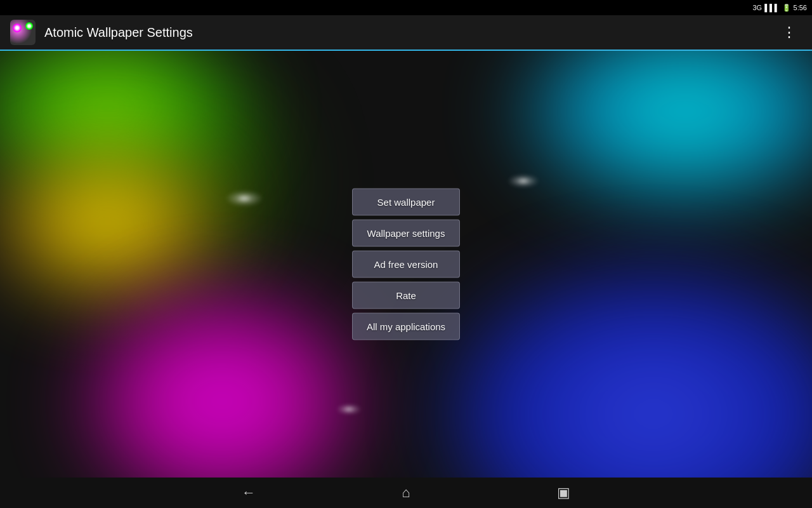 The width and height of the screenshot is (812, 508). Describe the element at coordinates (406, 264) in the screenshot. I see `ad-free-version-button: Ad free version` at that location.